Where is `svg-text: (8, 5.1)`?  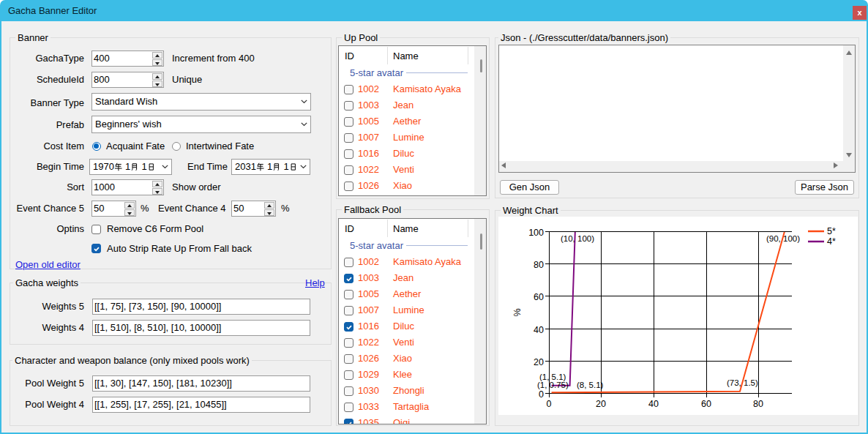
svg-text: (8, 5.1) is located at coordinates (590, 385).